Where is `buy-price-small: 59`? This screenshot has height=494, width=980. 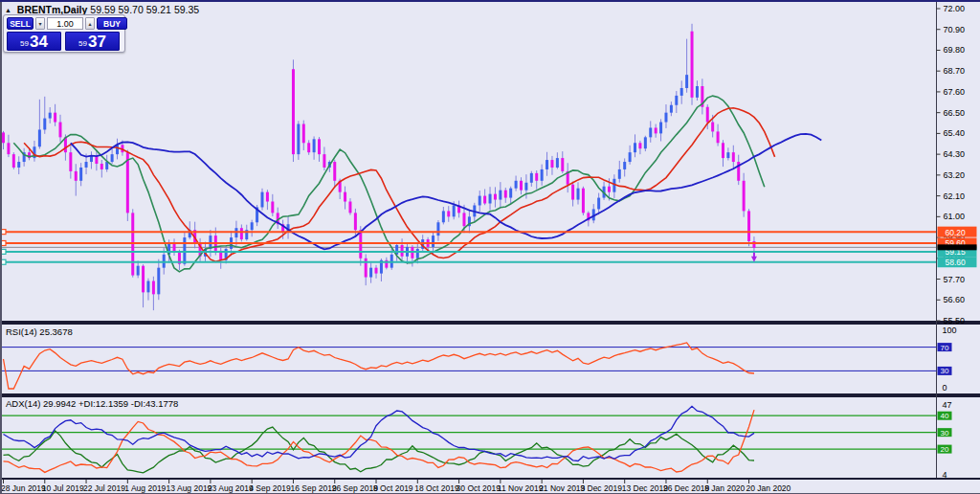
buy-price-small: 59 is located at coordinates (82, 44).